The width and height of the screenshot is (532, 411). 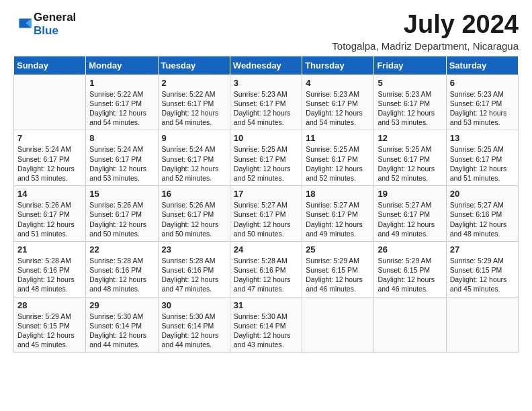 I want to click on header: General Blue July 2024 Totogalpa, Madriz…, so click(x=266, y=31).